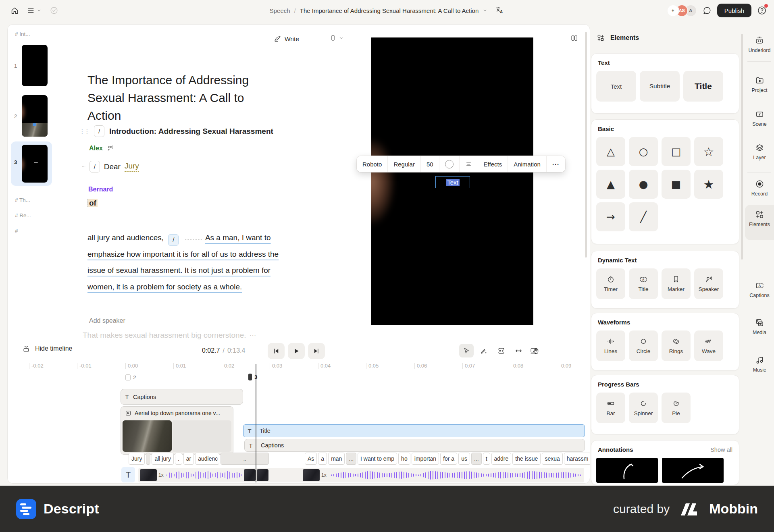 This screenshot has width=774, height=532. What do you see at coordinates (93, 203) in the screenshot?
I see `script-word-of: of` at bounding box center [93, 203].